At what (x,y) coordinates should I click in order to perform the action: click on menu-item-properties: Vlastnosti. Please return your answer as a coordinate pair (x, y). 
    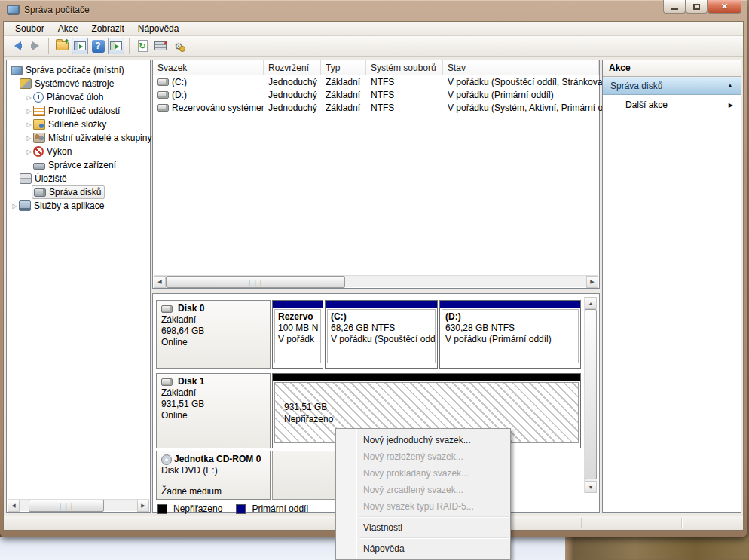
    Looking at the image, I should click on (423, 528).